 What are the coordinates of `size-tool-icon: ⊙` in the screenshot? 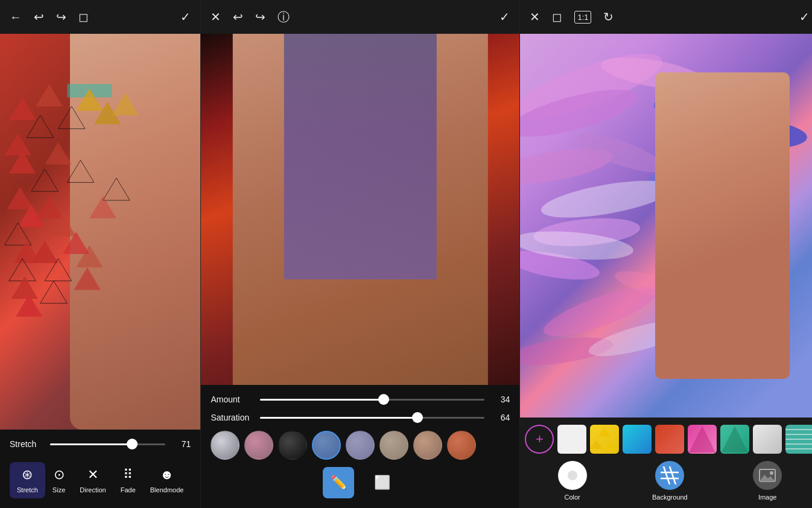 It's located at (59, 475).